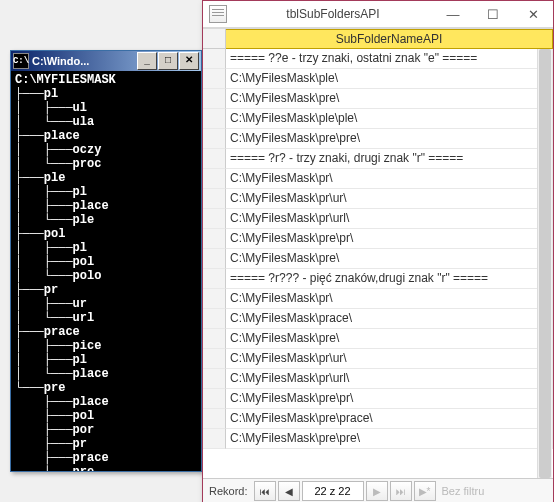  Describe the element at coordinates (493, 14) in the screenshot. I see `maximize-button: ☐` at that location.